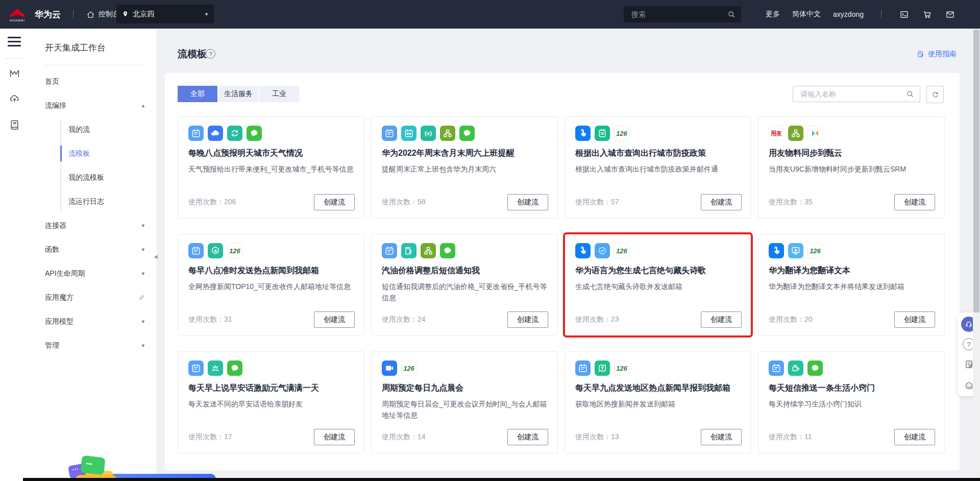  Describe the element at coordinates (597, 320) in the screenshot. I see `usage-count: 使用次数：23` at that location.